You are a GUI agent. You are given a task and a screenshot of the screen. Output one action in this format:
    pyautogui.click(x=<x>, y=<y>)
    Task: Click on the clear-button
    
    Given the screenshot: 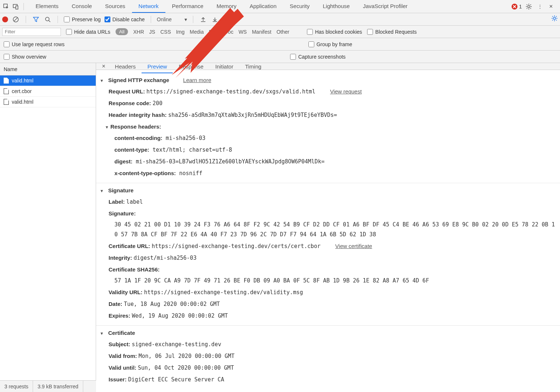 What is the action you would take?
    pyautogui.click(x=16, y=19)
    